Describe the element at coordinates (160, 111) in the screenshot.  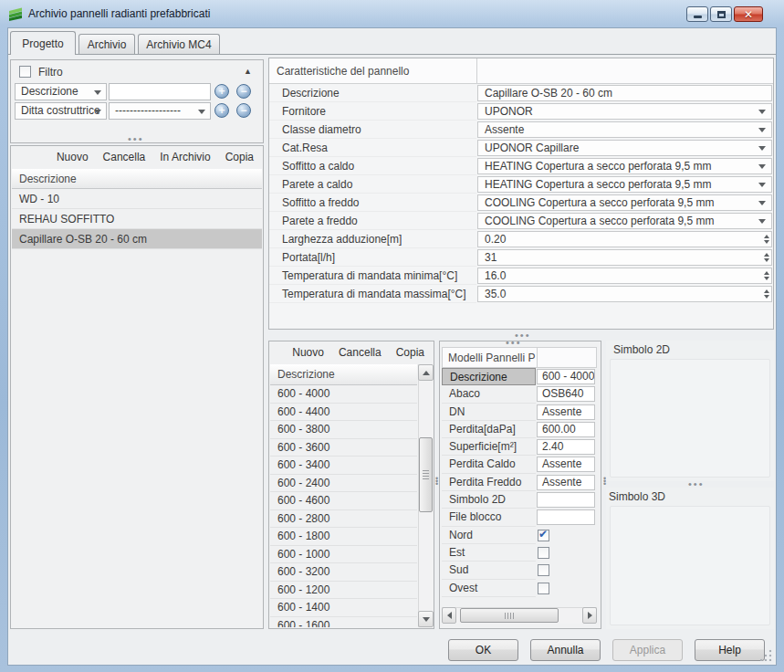
I see `filter-value-select: ------------------` at that location.